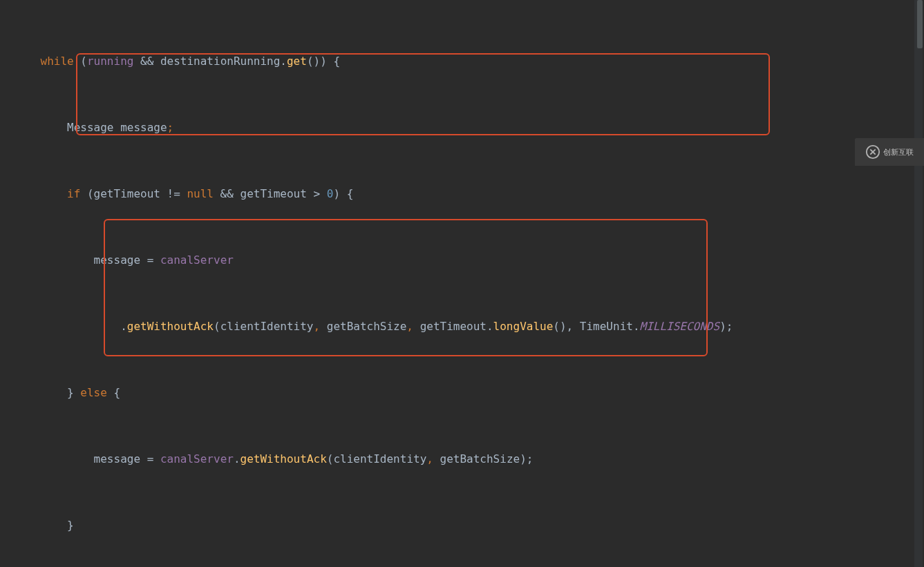  I want to click on scrollbar-thumb, so click(920, 24).